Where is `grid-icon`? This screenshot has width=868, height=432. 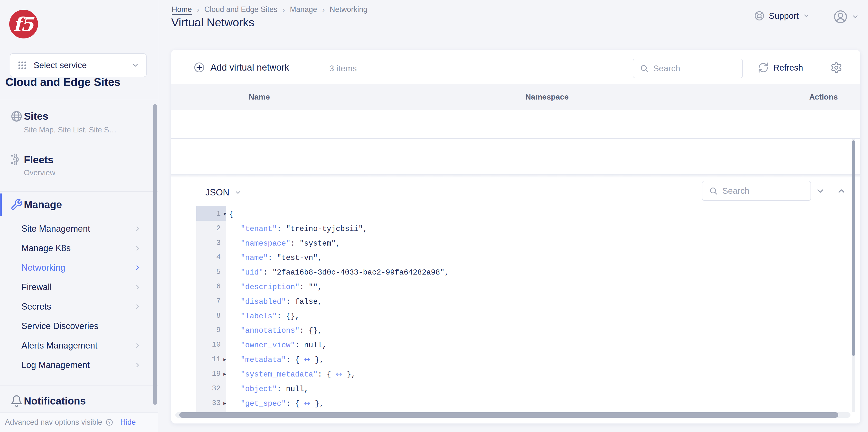
grid-icon is located at coordinates (22, 65).